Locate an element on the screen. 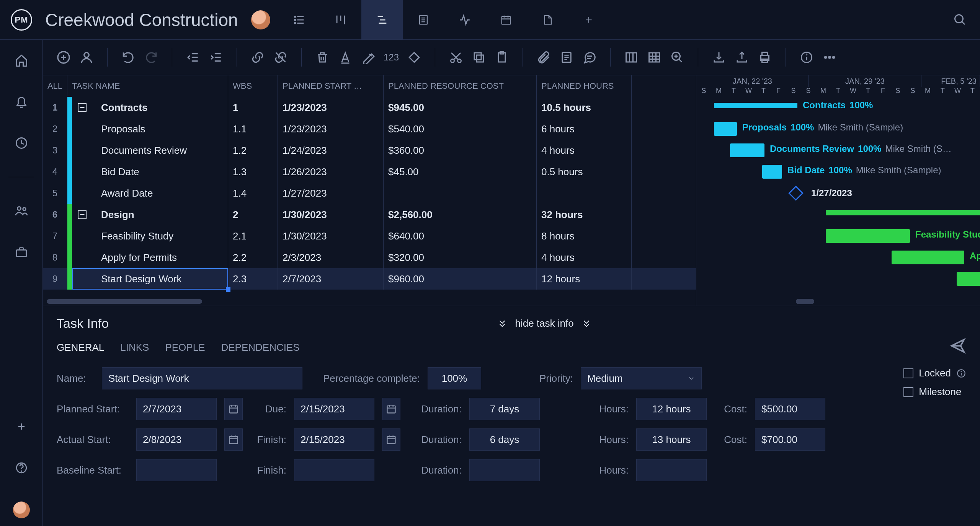 Image resolution: width=980 pixels, height=526 pixels. import-icon is located at coordinates (719, 57).